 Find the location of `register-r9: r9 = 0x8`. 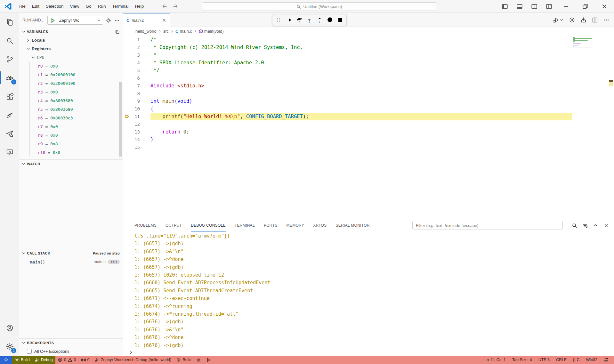

register-r9: r9 = 0x8 is located at coordinates (71, 144).